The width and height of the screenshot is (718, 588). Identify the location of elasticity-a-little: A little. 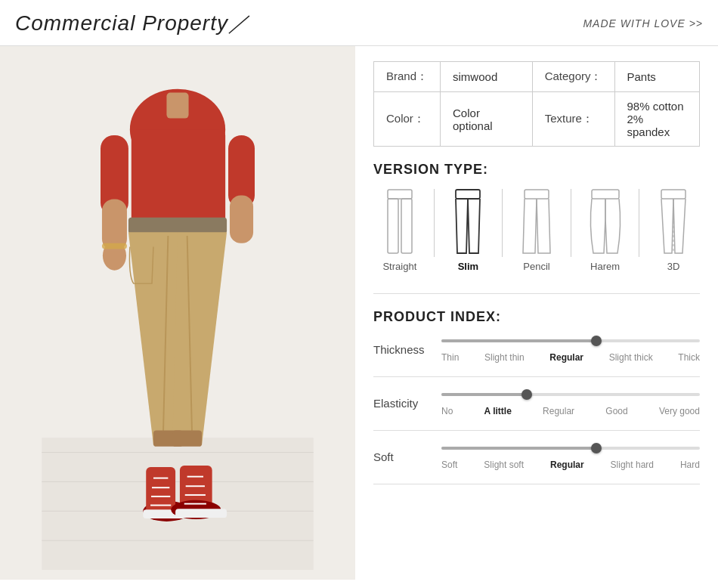
(498, 411).